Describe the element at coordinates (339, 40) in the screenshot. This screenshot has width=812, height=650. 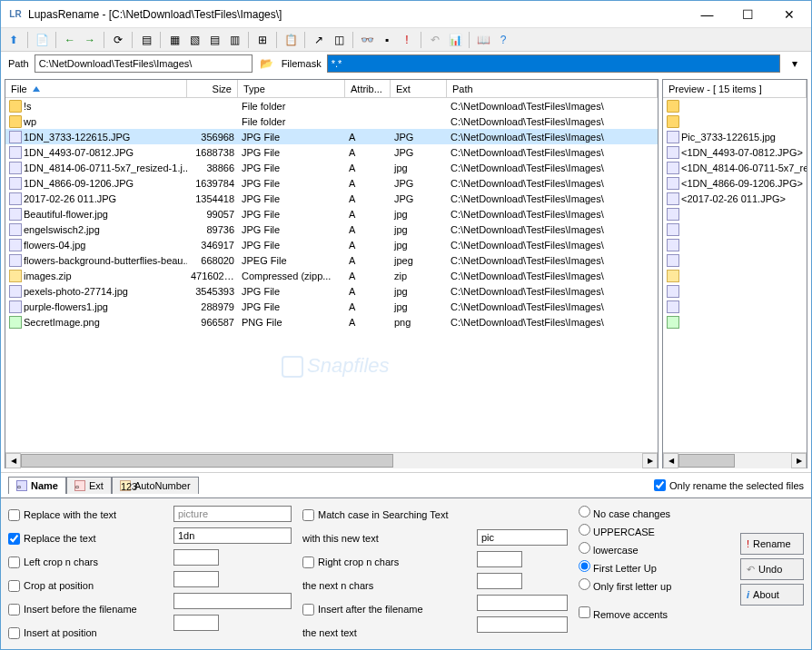
I see `color-icon: ◫` at that location.